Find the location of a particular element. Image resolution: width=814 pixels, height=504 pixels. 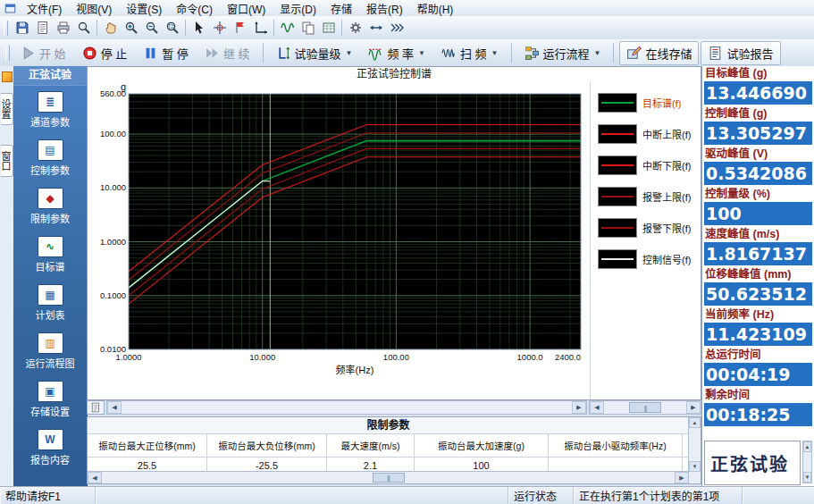

menu-item-1: 文件(F) is located at coordinates (45, 9).